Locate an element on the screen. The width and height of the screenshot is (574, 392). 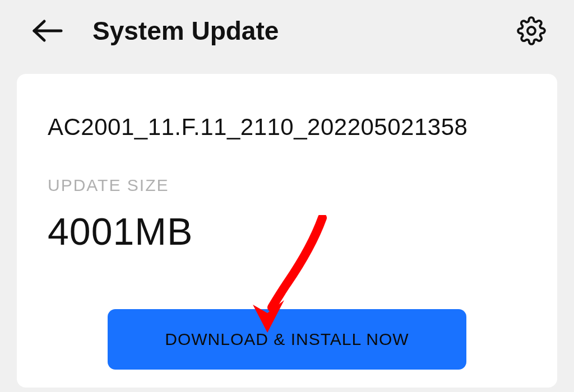
update-version-text: AC2001_11.F.11_2110_202205021358 is located at coordinates (287, 127).